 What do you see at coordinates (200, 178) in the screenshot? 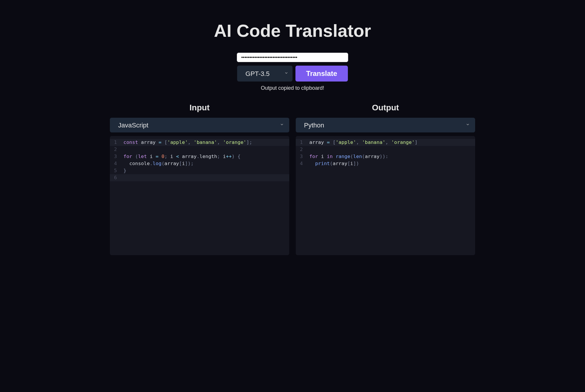
I see `code-line: 6` at bounding box center [200, 178].